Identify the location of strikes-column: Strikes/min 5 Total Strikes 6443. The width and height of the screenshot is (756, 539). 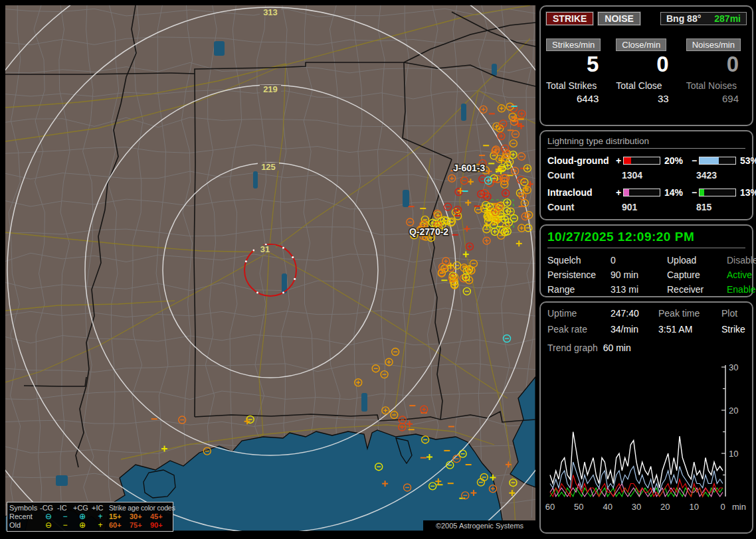
(577, 72).